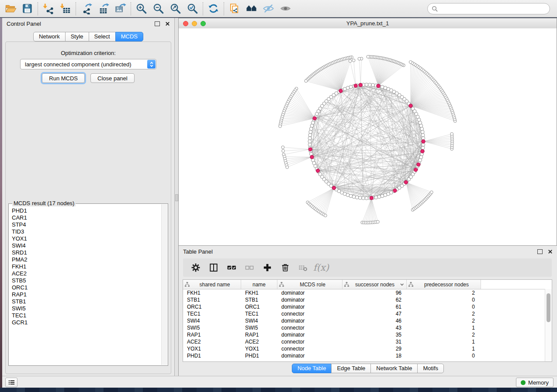 Image resolution: width=557 pixels, height=392 pixels. I want to click on export-table-icon, so click(103, 9).